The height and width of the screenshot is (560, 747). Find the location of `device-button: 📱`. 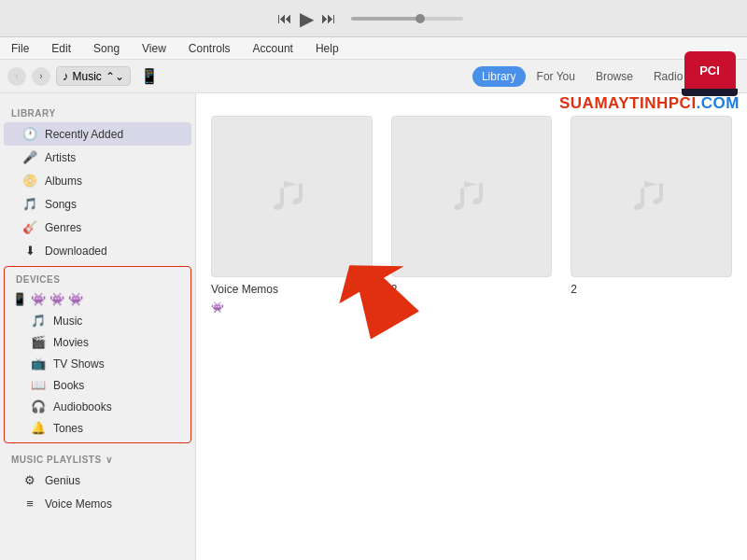

device-button: 📱 is located at coordinates (149, 77).